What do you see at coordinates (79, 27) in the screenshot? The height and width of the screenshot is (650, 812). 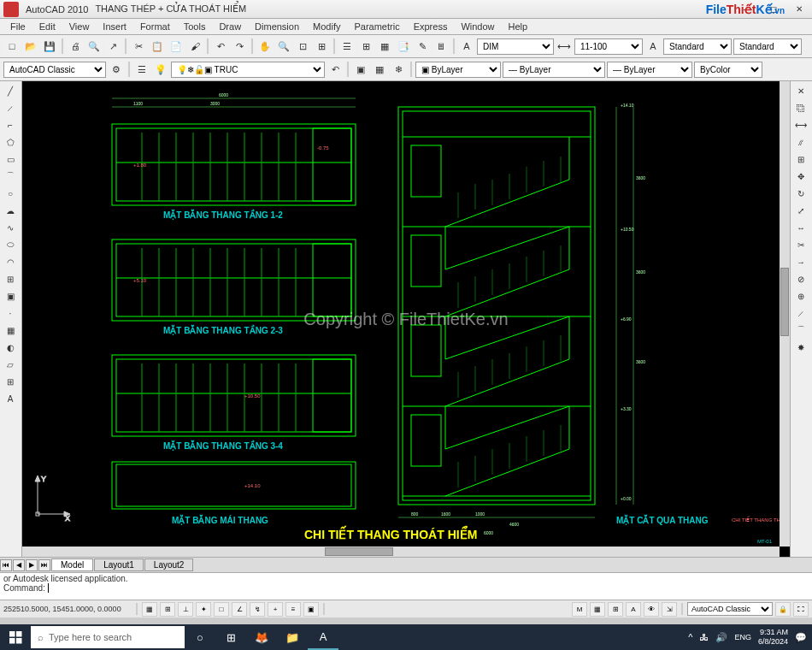 I see `menu-view: View` at bounding box center [79, 27].